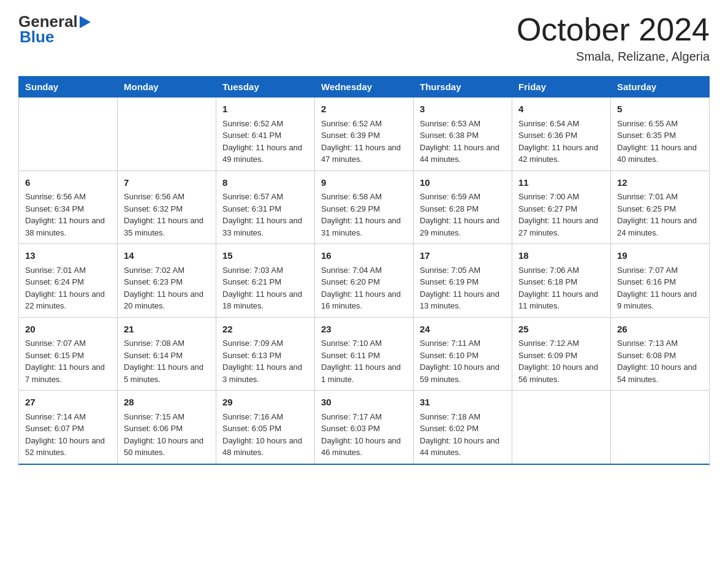  Describe the element at coordinates (657, 153) in the screenshot. I see `daylight-text: Daylight: 11 hours and 40 minutes.` at that location.